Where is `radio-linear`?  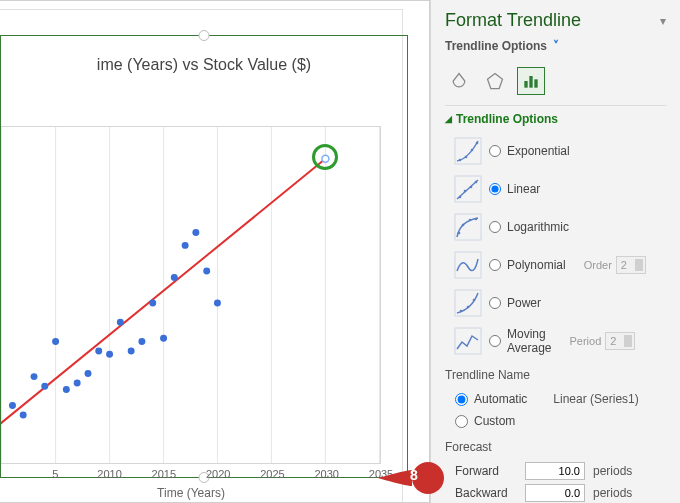
radio-linear is located at coordinates (495, 189).